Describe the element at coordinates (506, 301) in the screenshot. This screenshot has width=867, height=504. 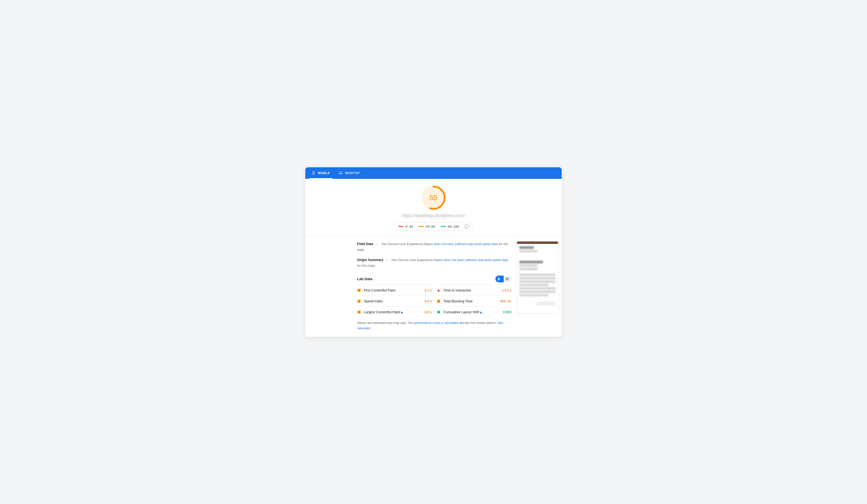
I see `metric-tbt-value: 600 ms` at that location.